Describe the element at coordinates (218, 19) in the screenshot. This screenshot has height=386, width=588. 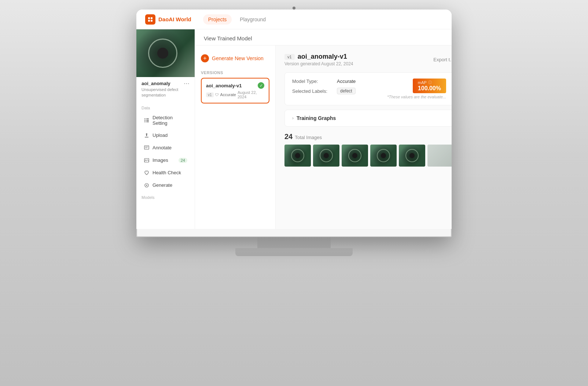
I see `nav-link-projects: Projects` at that location.